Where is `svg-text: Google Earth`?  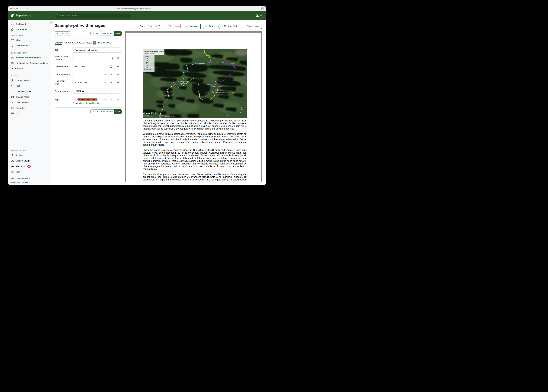
svg-text: Google Earth is located at coordinates (150, 113).